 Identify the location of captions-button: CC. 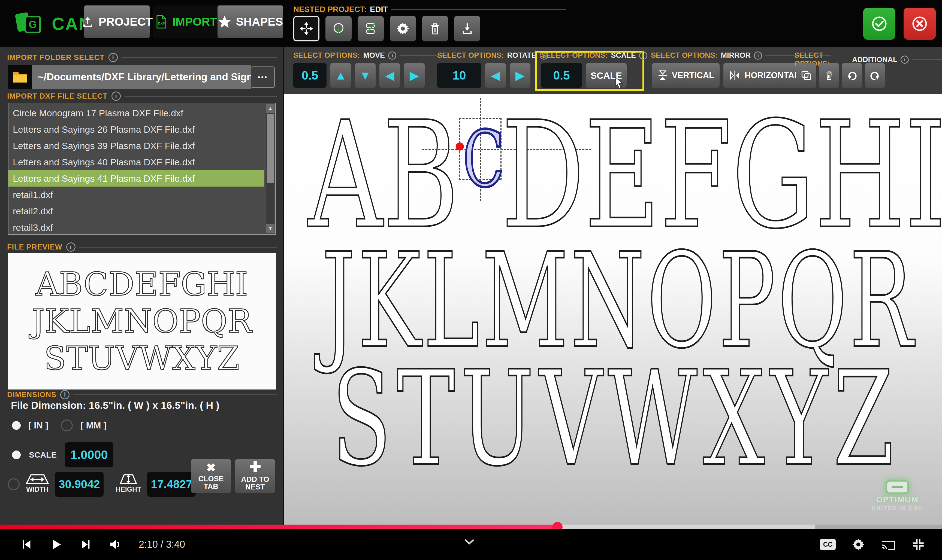
(828, 545).